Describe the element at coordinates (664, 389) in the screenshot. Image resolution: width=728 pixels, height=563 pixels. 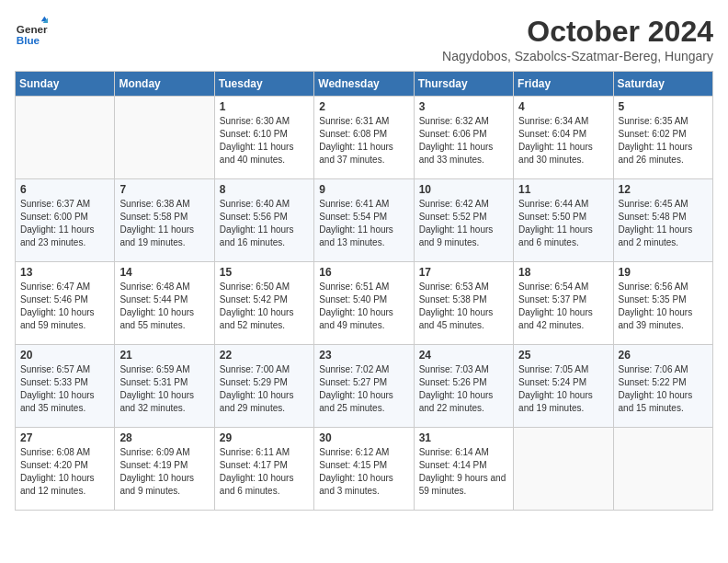
I see `cell-content: Sunrise: 7:06 AM Sunset: 5:22 PM Dayligh…` at that location.